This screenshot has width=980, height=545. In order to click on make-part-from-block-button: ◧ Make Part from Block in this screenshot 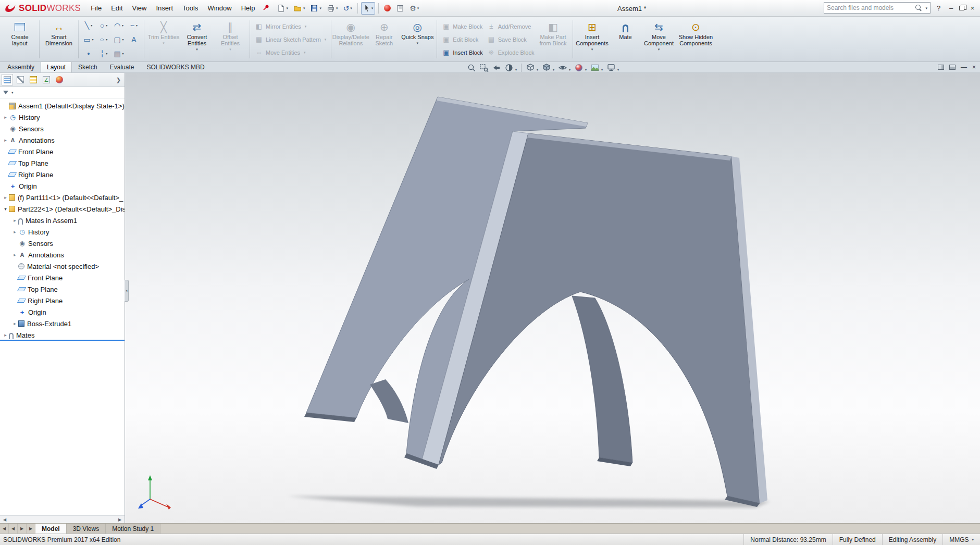, I will do `click(553, 40)`.